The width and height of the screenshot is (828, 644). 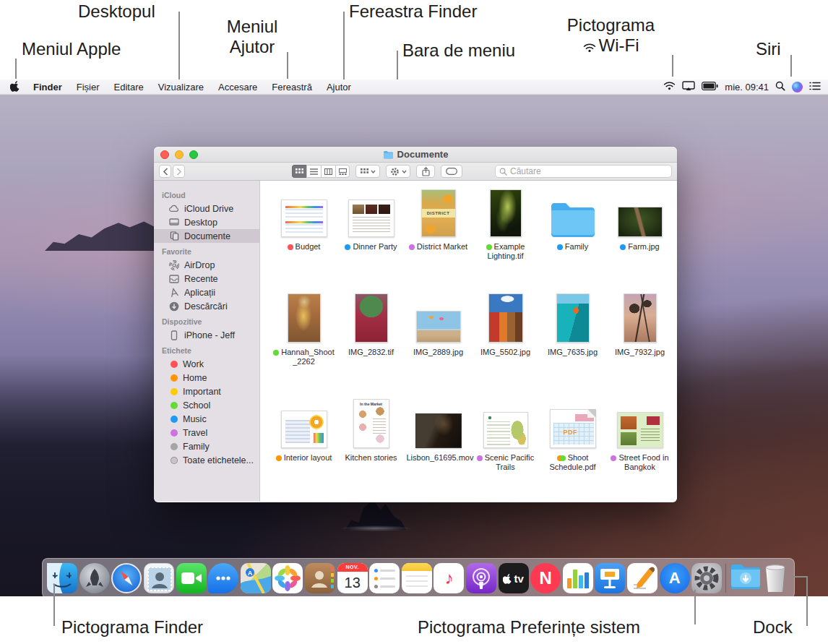 What do you see at coordinates (773, 627) in the screenshot?
I see `callout-dock: Dock` at bounding box center [773, 627].